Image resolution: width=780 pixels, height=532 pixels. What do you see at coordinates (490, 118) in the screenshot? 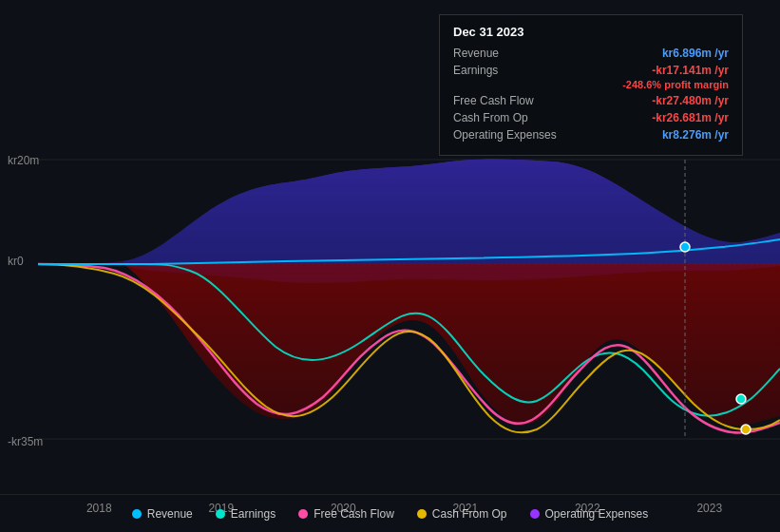
I see `tooltip-label-cashfromop: Cash From Op` at bounding box center [490, 118].